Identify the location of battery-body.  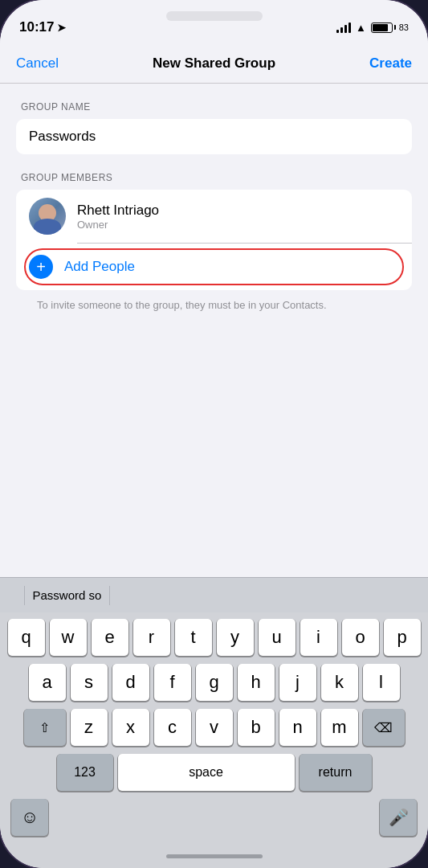
(382, 27).